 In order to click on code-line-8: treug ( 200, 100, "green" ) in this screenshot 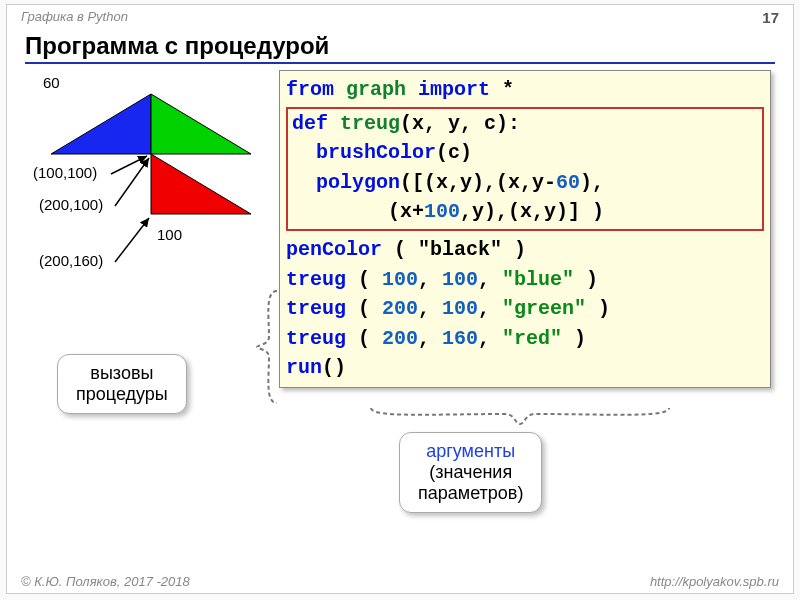, I will do `click(525, 309)`.